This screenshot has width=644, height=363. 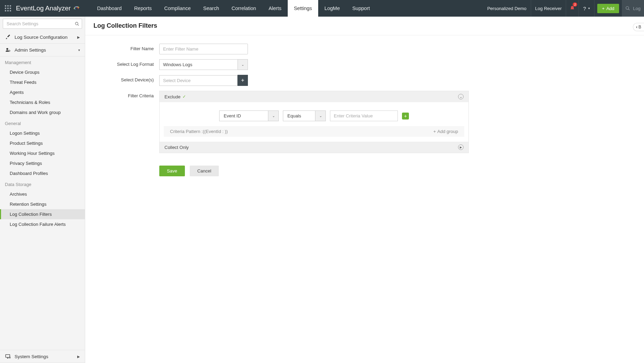 What do you see at coordinates (249, 116) in the screenshot?
I see `criteria-field-select: Event ID ⌄` at bounding box center [249, 116].